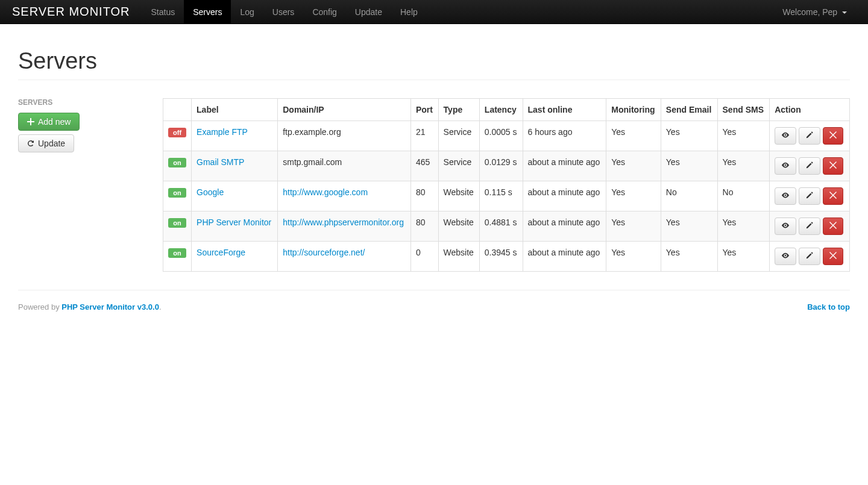 Image resolution: width=868 pixels, height=485 pixels. What do you see at coordinates (815, 12) in the screenshot?
I see `nav-user-menu: Welcome, Pep` at bounding box center [815, 12].